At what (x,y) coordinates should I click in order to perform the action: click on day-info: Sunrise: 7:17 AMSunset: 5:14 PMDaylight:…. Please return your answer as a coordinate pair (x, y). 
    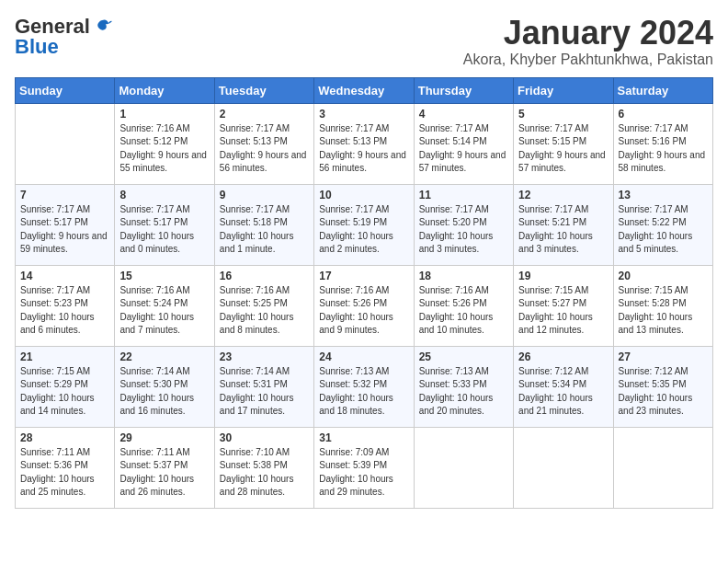
    Looking at the image, I should click on (463, 149).